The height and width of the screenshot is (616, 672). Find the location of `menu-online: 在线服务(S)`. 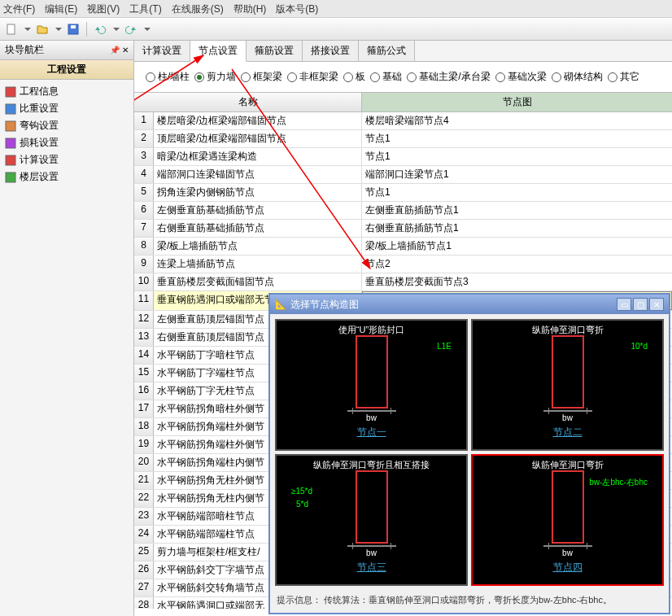

menu-online: 在线服务(S) is located at coordinates (198, 8).